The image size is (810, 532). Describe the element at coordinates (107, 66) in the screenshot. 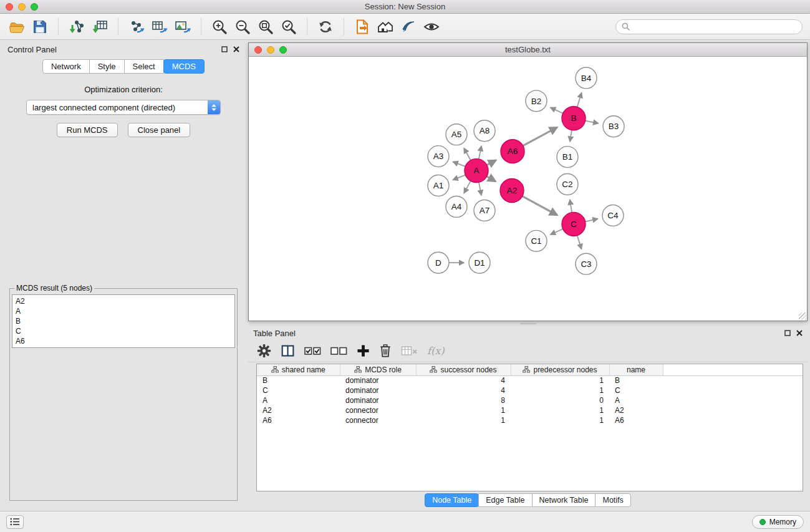

I see `tab-style: Style` at that location.